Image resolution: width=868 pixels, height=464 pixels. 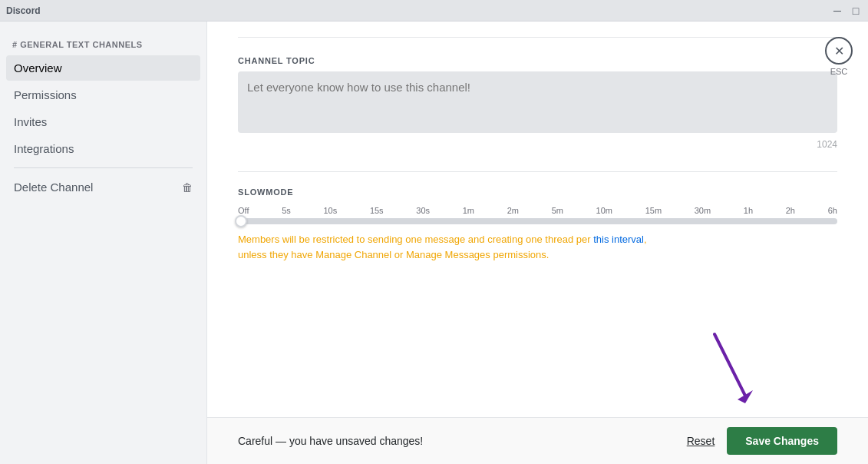 I want to click on slider-label-1m: 1m, so click(x=468, y=210).